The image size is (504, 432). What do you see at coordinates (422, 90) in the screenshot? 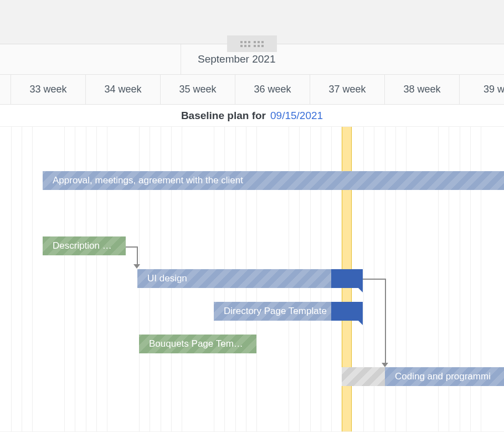
I see `week-cell: 38 week` at bounding box center [422, 90].